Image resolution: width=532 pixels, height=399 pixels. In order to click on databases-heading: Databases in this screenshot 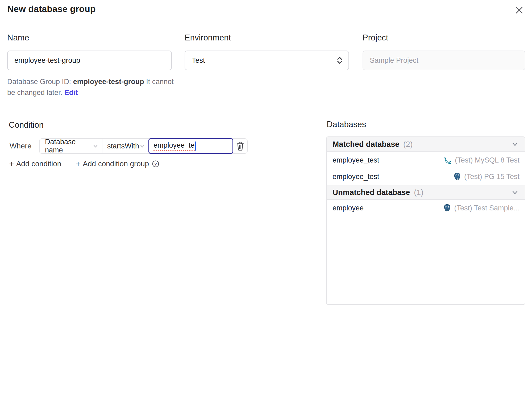, I will do `click(346, 124)`.